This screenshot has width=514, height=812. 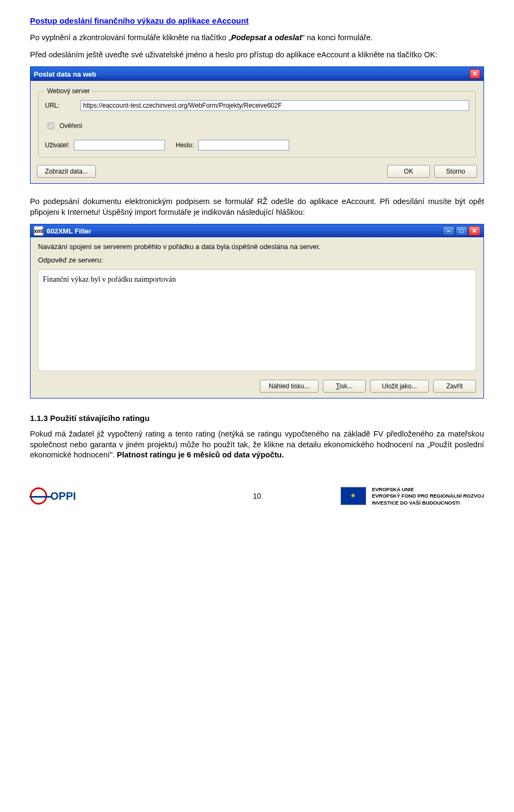 I want to click on paragraph-1: Po vyplnění a zkontrolování formuláře kl…, so click(x=257, y=38).